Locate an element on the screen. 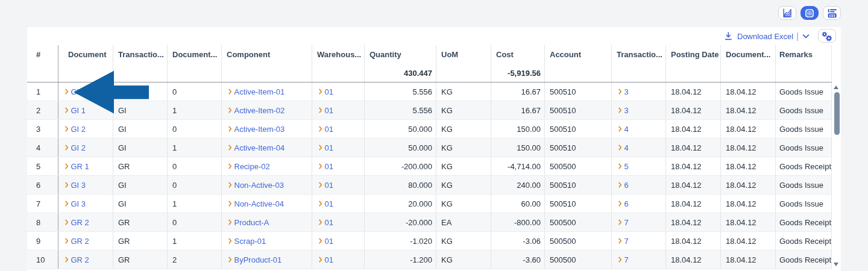 The height and width of the screenshot is (271, 868). cell: 7 is located at coordinates (639, 241).